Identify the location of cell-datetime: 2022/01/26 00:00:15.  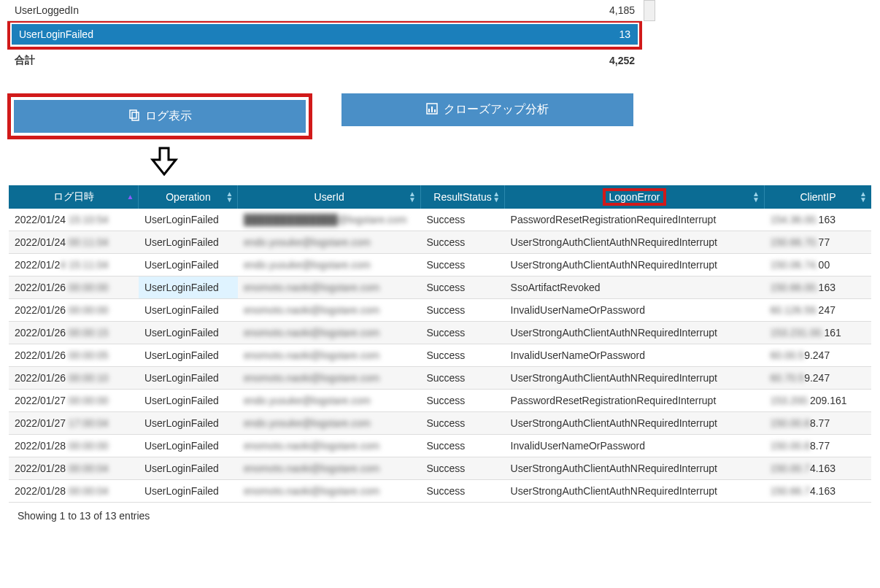
(74, 333).